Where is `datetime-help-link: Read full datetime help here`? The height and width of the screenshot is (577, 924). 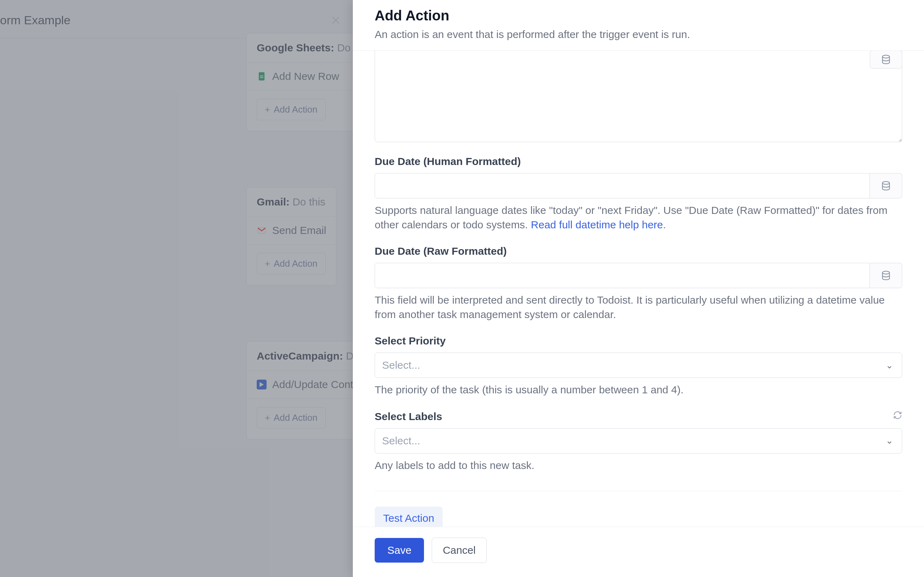 datetime-help-link: Read full datetime help here is located at coordinates (597, 224).